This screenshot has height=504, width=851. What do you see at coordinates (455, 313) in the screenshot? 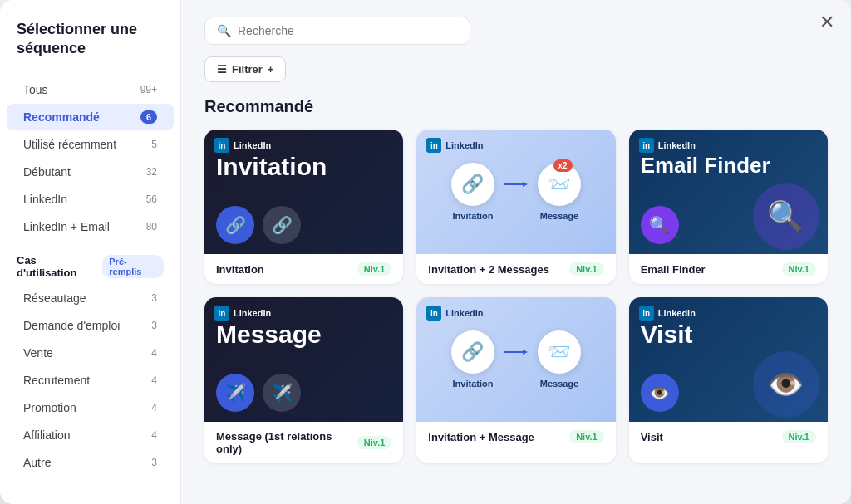
I see `linkedin-tag: in LinkedIn` at bounding box center [455, 313].